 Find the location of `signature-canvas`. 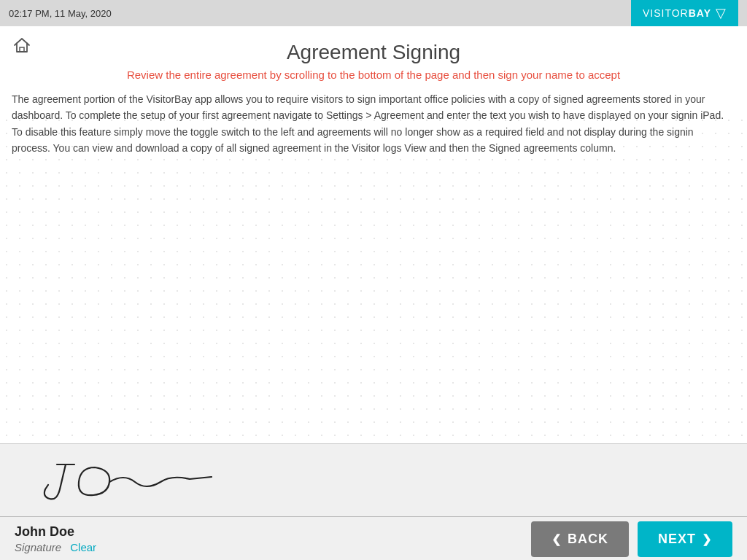

signature-canvas is located at coordinates (374, 481).